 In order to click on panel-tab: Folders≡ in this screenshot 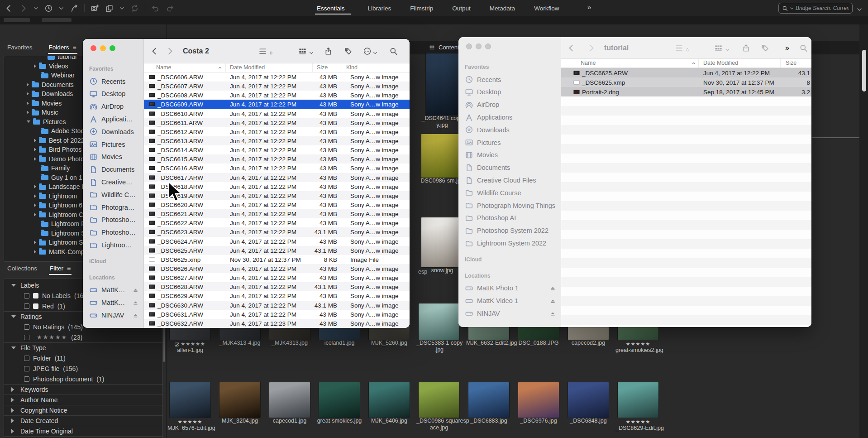, I will do `click(62, 47)`.